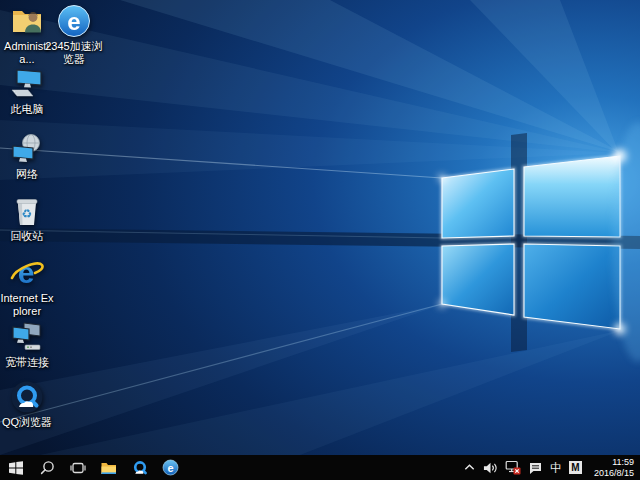  Describe the element at coordinates (27, 84) in the screenshot. I see `computer-icon` at that location.